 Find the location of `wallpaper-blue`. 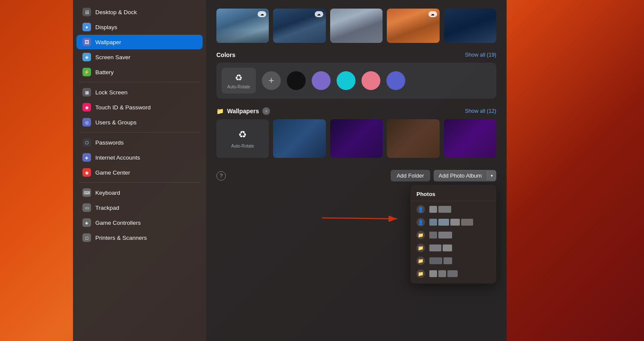

wallpaper-blue is located at coordinates (299, 139).